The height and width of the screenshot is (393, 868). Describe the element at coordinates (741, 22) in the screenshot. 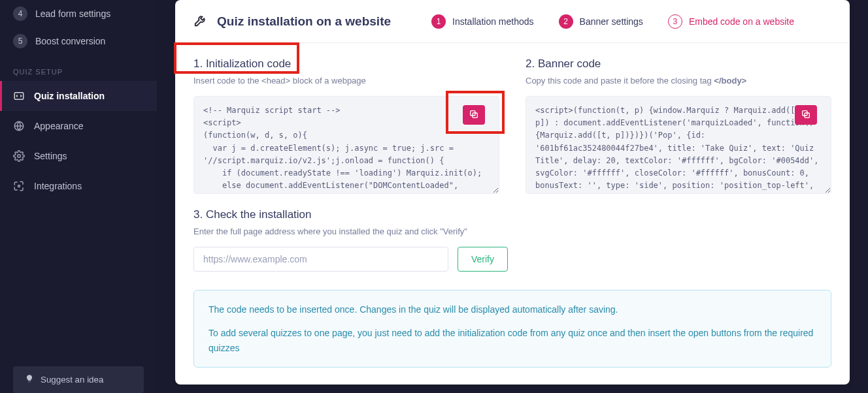

I see `tab-label: Embed code on a website` at that location.